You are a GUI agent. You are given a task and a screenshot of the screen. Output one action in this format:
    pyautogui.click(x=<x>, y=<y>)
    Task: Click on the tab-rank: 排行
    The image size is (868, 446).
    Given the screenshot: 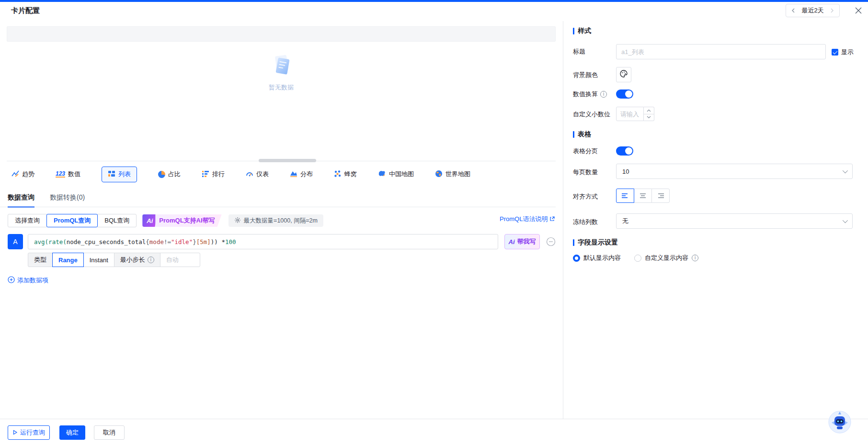 What is the action you would take?
    pyautogui.click(x=213, y=174)
    